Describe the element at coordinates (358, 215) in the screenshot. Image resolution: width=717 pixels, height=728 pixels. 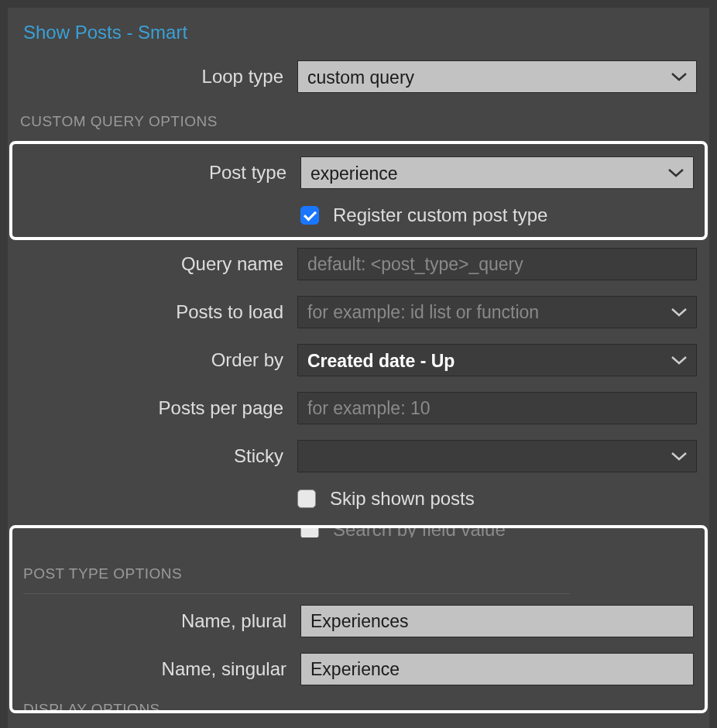
I see `register-cpt-row: Register custom post type` at that location.